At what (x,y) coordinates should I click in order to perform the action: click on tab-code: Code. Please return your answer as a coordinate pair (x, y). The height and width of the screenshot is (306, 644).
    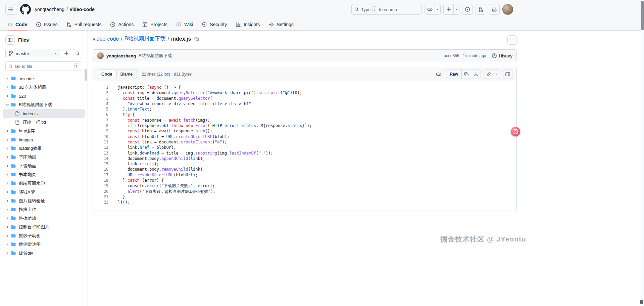
    Looking at the image, I should click on (17, 25).